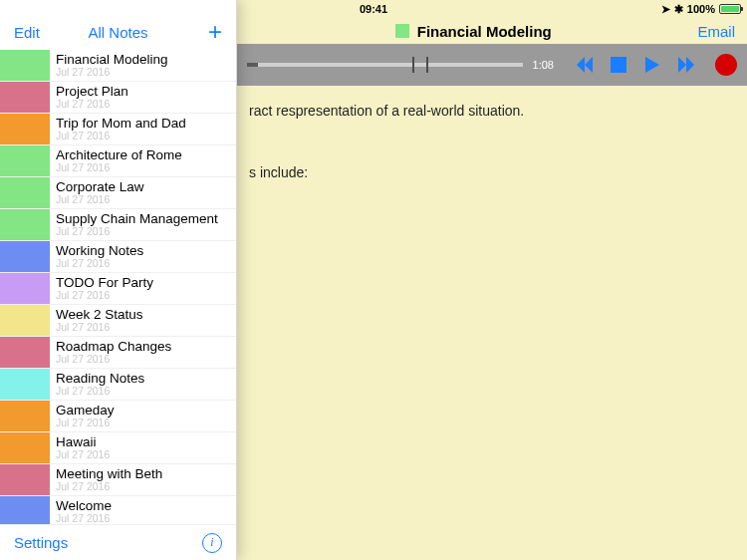 Image resolution: width=747 pixels, height=560 pixels. I want to click on playback-progress, so click(253, 65).